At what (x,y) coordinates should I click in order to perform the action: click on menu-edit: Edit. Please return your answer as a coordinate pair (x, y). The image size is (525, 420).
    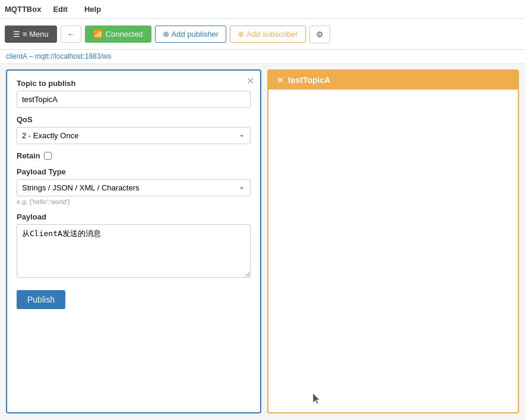
    Looking at the image, I should click on (61, 9).